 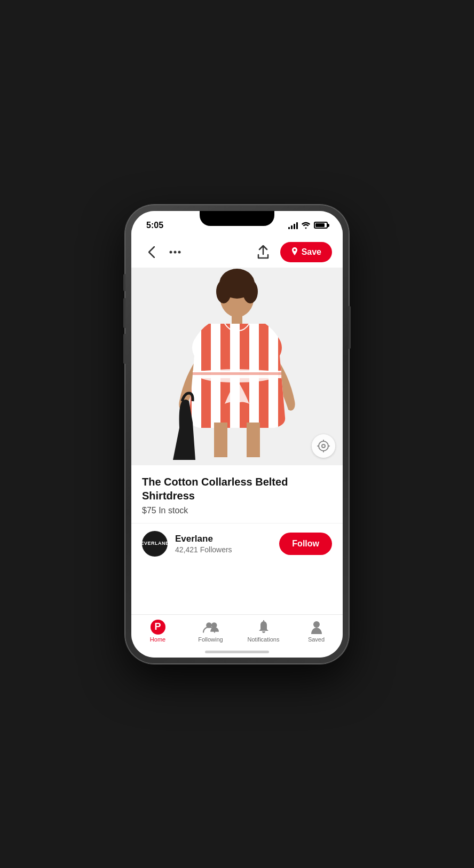 What do you see at coordinates (308, 225) in the screenshot?
I see `status-icons` at bounding box center [308, 225].